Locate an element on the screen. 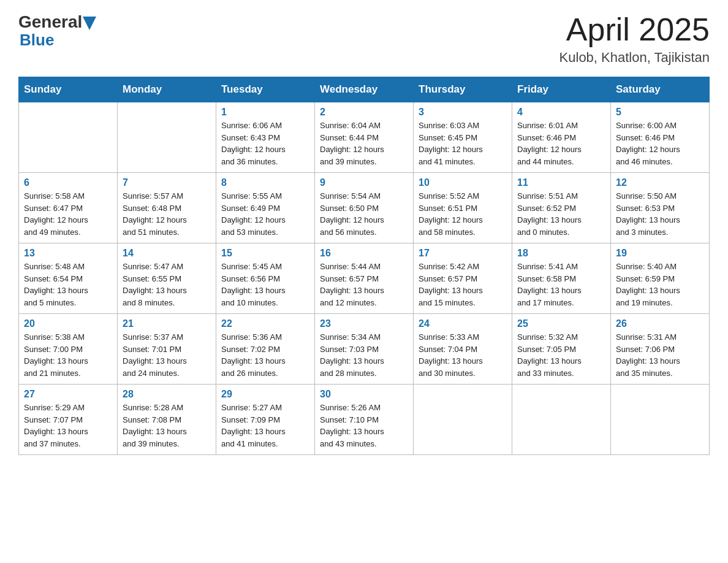 This screenshot has height=563, width=728. day-number: 28 is located at coordinates (167, 394).